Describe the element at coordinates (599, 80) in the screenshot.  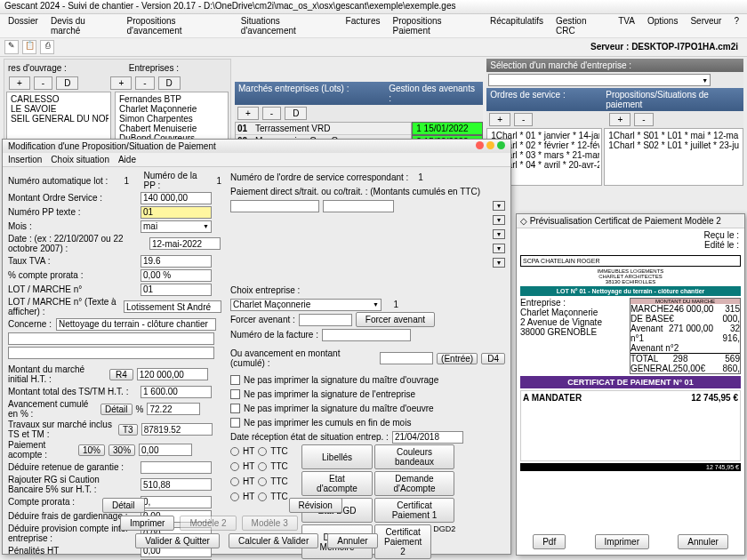
I see `marche-selector` at that location.